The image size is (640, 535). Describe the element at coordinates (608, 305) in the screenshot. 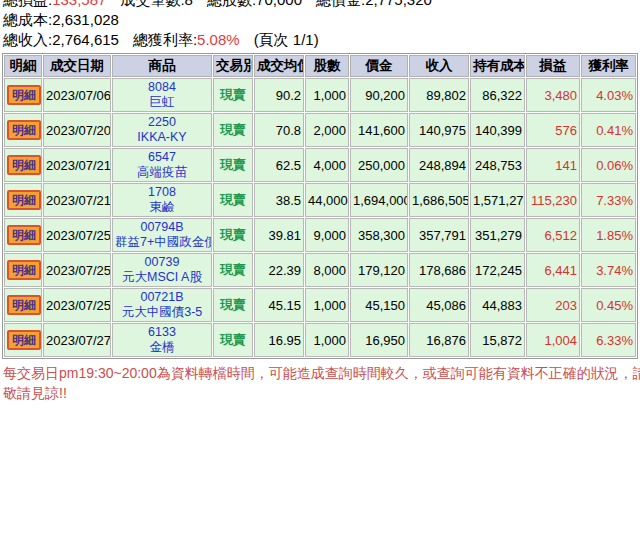

I see `profit-rate-cell: 0.45%` at that location.